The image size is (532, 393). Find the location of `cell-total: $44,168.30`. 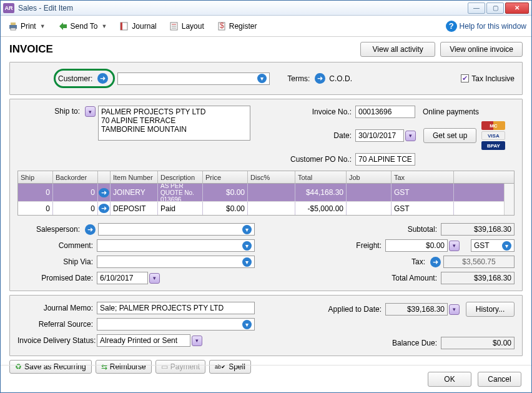

cell-total: $44,168.30 is located at coordinates (321, 192).